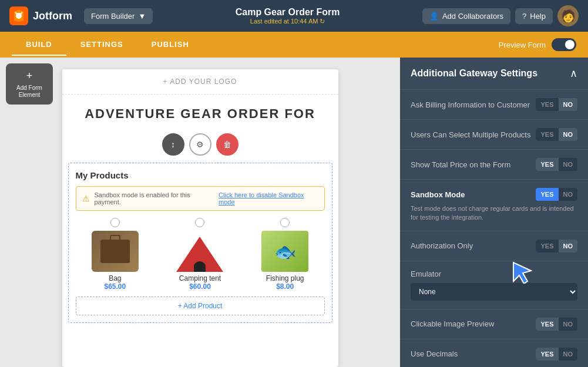  Describe the element at coordinates (500, 16) in the screenshot. I see `nav-actions: 👤 Add Collaborators ? Help 🧑` at that location.